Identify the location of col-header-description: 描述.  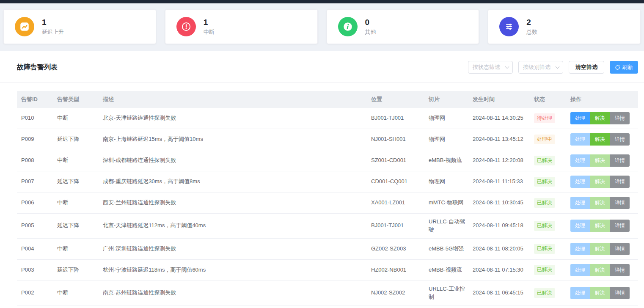
(233, 99).